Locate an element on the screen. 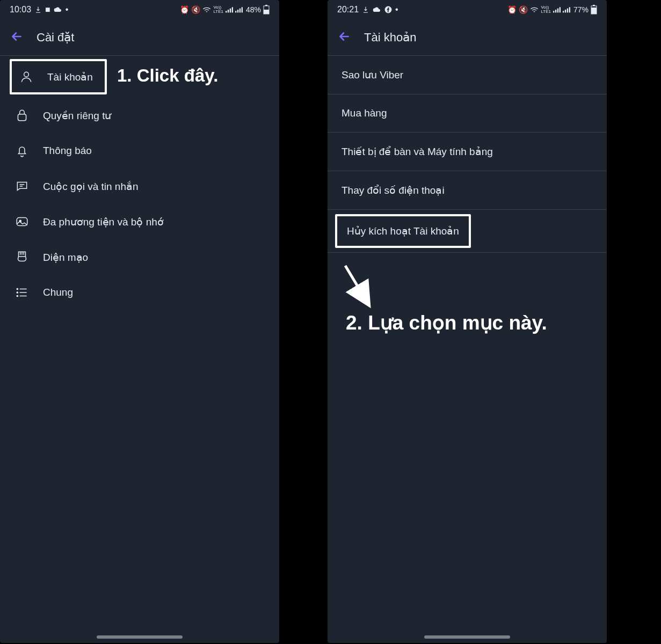 Image resolution: width=661 pixels, height=644 pixels. annotation-1: 1. Click đây. is located at coordinates (168, 76).